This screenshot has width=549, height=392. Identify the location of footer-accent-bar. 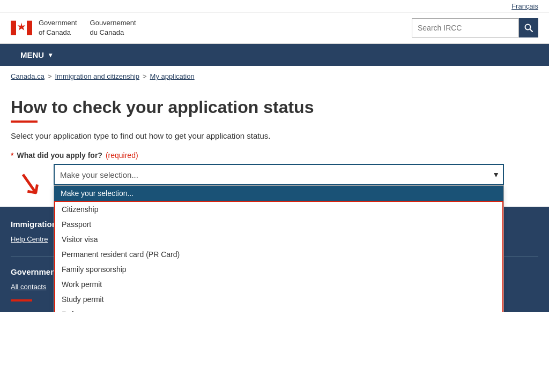
(21, 300).